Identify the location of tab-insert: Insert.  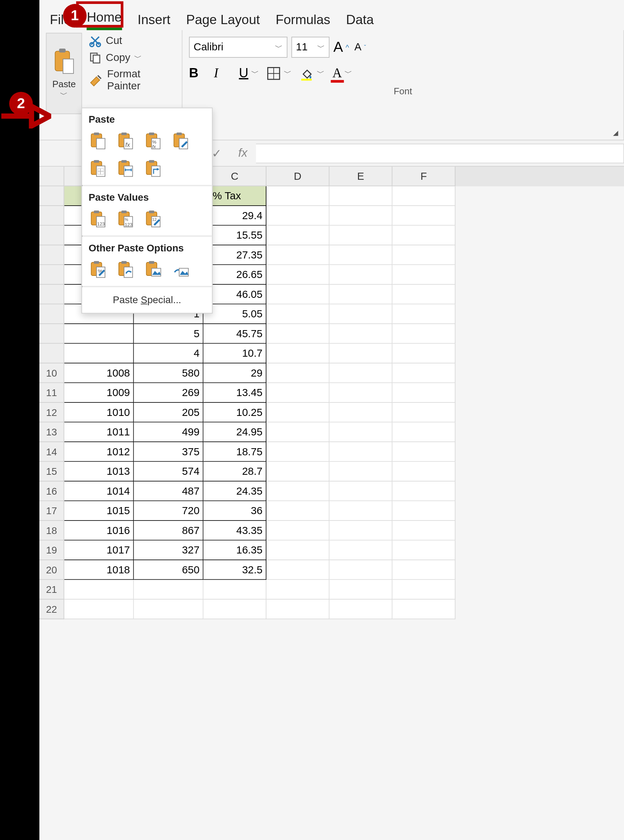
(154, 21).